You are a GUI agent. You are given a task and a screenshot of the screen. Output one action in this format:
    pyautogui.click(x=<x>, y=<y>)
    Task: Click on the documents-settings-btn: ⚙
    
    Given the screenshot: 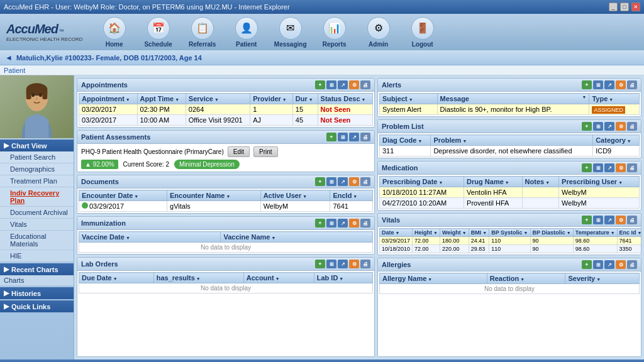 What is the action you would take?
    pyautogui.click(x=354, y=182)
    